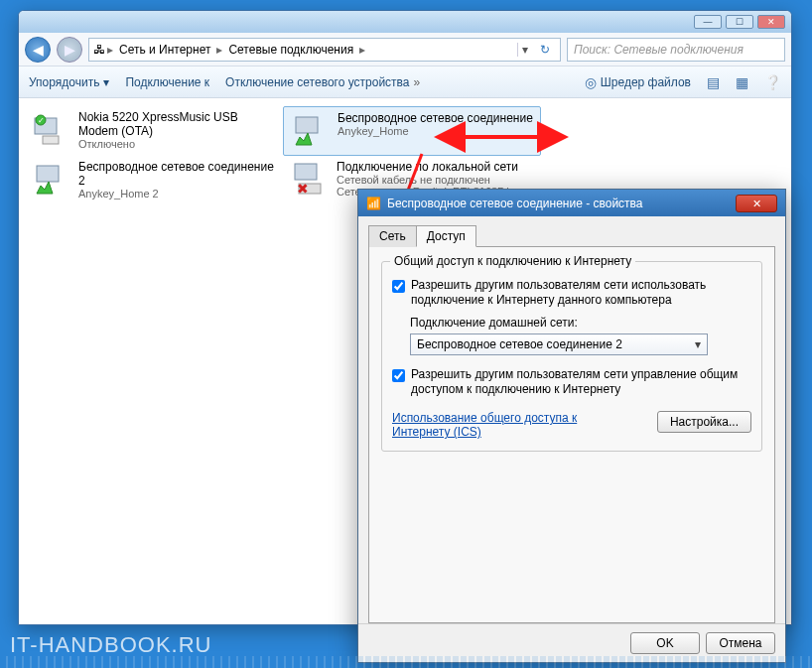  Describe the element at coordinates (637, 82) in the screenshot. I see `shredder-button: ◎ Шредер файлов` at that location.